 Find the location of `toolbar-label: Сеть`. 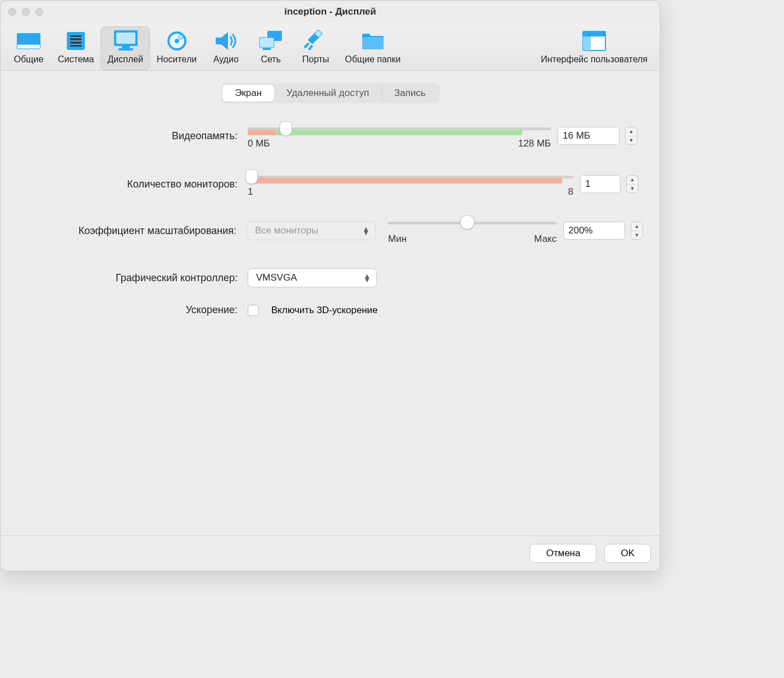

toolbar-label: Сеть is located at coordinates (271, 59).